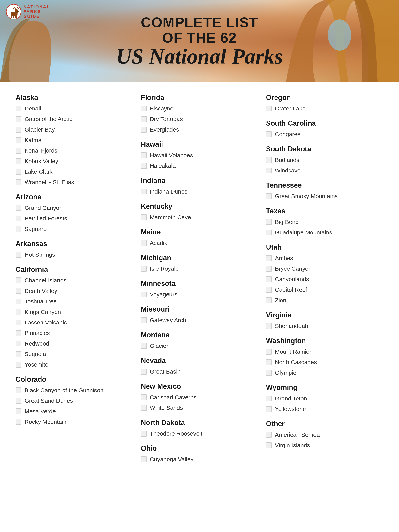  I want to click on park-item: Acadia, so click(200, 243).